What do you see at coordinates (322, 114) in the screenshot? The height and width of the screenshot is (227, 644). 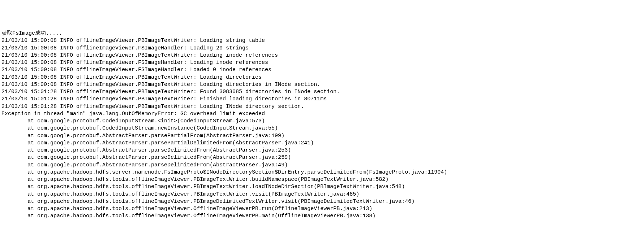 I see `log-line: Exception in thread "main" java.lang.Out…` at bounding box center [322, 114].